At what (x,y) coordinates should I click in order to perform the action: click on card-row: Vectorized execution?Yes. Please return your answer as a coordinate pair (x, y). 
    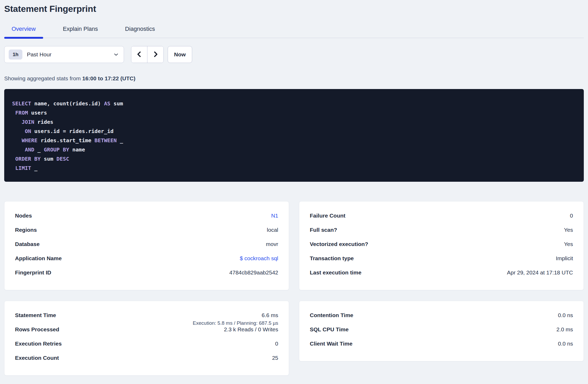
    Looking at the image, I should click on (441, 248).